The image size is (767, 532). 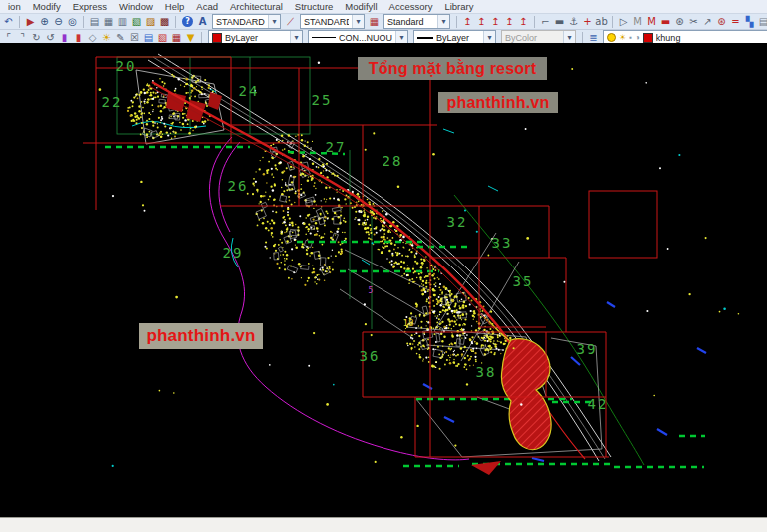 What do you see at coordinates (256, 38) in the screenshot?
I see `color-value: ByLayer` at bounding box center [256, 38].